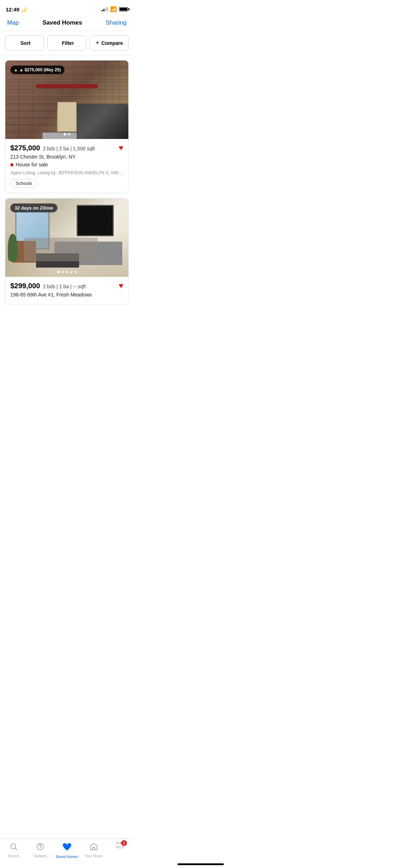 The height and width of the screenshot is (868, 401). Describe the element at coordinates (25, 286) in the screenshot. I see `listing-price: $299,000` at that location.